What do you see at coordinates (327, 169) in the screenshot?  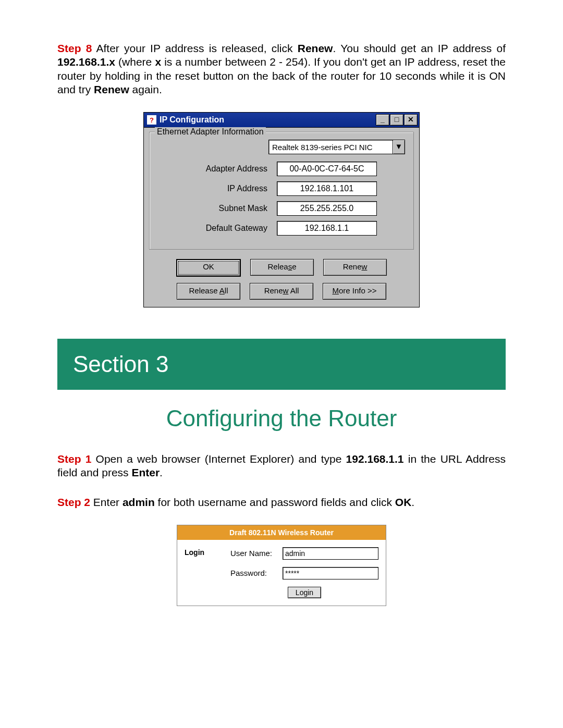 I see `adapter-address-value: 00-A0-0C-C7-64-5C` at bounding box center [327, 169].